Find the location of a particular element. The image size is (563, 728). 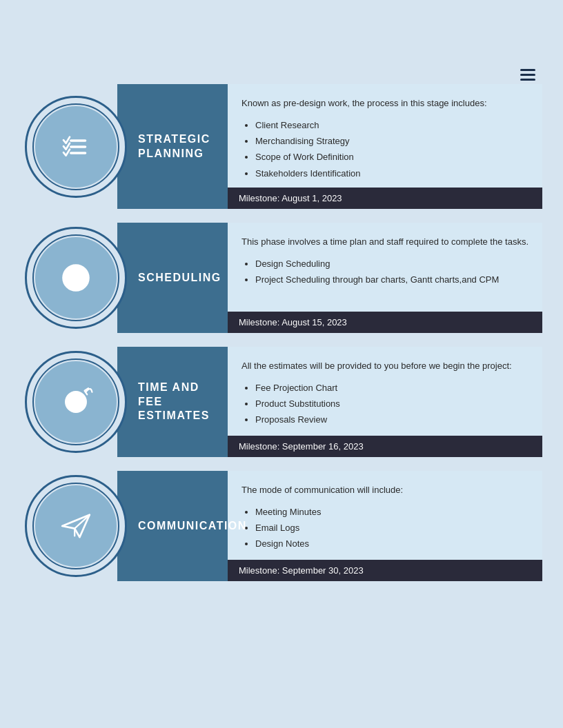

list-item: Merchandising Strategy is located at coordinates (392, 141).